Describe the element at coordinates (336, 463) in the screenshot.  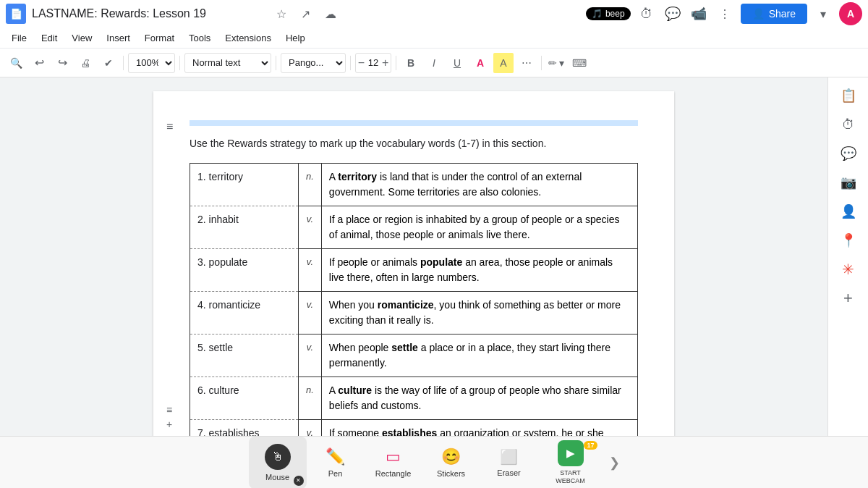
I see `pen-tool: ✏️ Pen` at that location.